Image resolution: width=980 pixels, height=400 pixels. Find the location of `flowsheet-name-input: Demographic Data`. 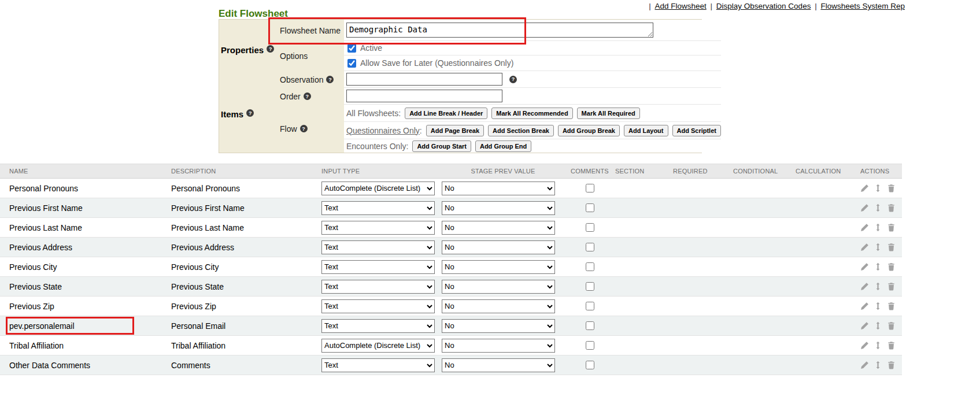

flowsheet-name-input: Demographic Data is located at coordinates (500, 30).